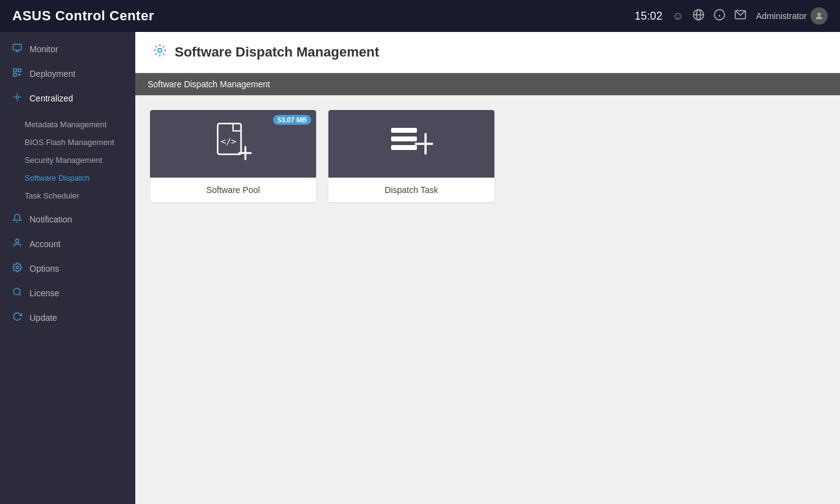 The height and width of the screenshot is (504, 840). What do you see at coordinates (46, 244) in the screenshot?
I see `sidebar-label-account: Account` at bounding box center [46, 244].